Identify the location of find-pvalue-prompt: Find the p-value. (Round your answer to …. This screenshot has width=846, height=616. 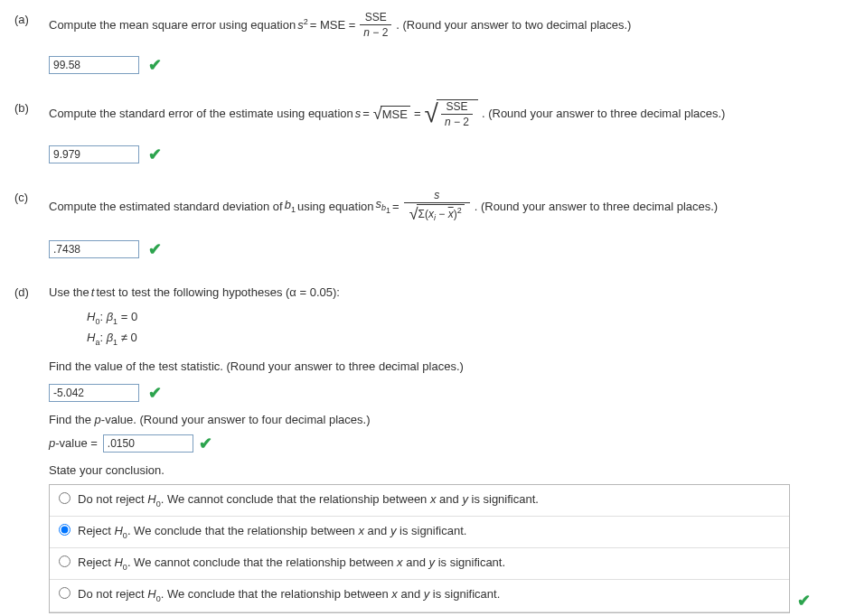
(440, 420).